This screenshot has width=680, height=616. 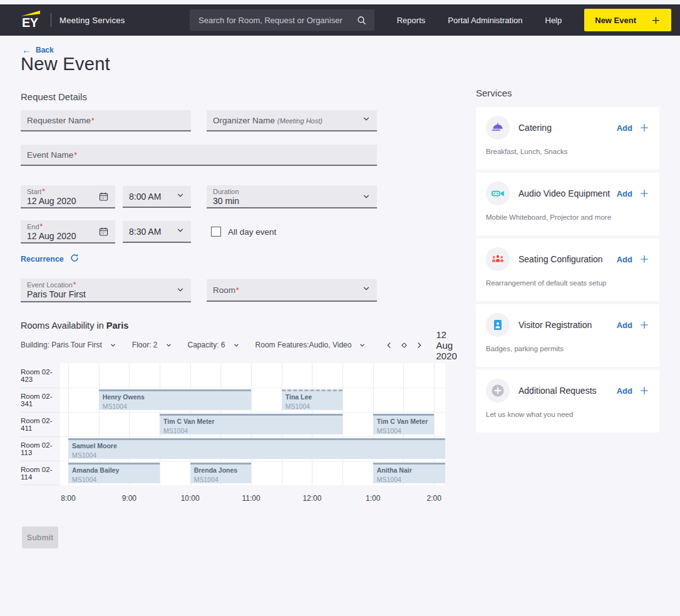 I want to click on end-label: End, so click(x=35, y=227).